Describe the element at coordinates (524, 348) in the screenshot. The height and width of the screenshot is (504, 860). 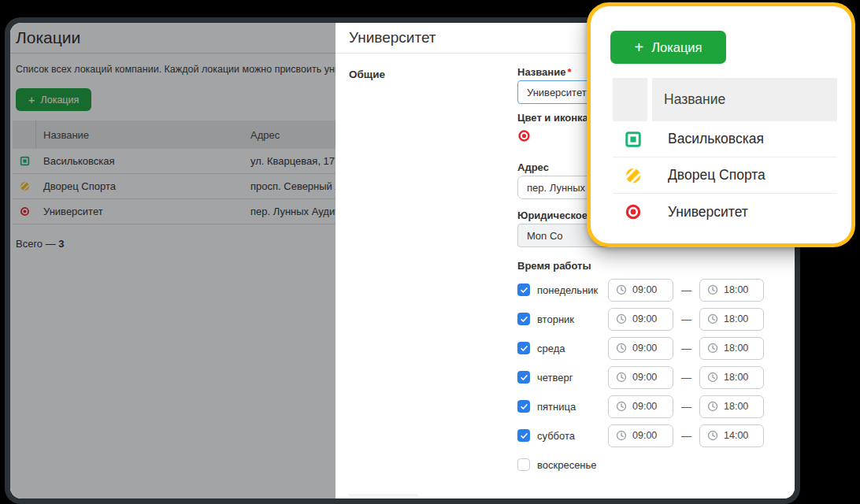
I see `checkbox-wednesday` at that location.